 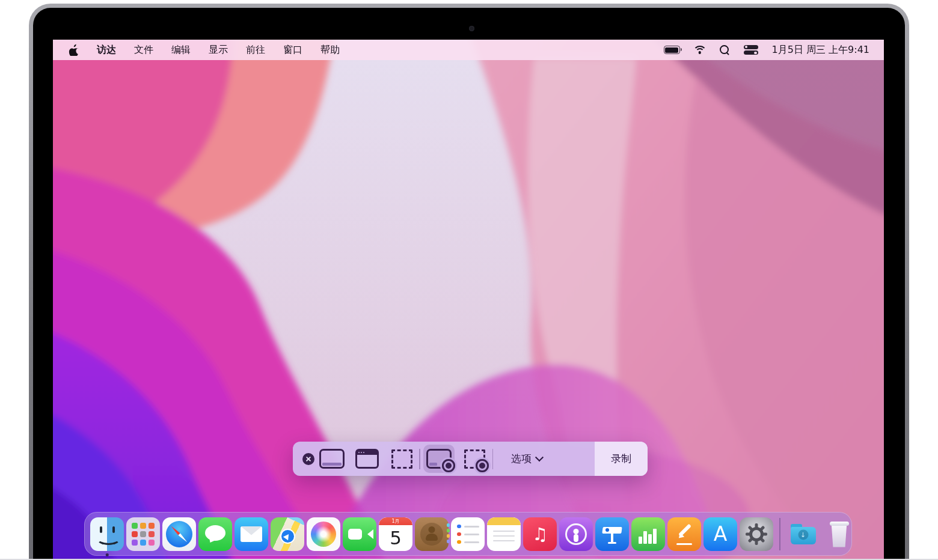 I want to click on capture-entire-screen-button, so click(x=332, y=459).